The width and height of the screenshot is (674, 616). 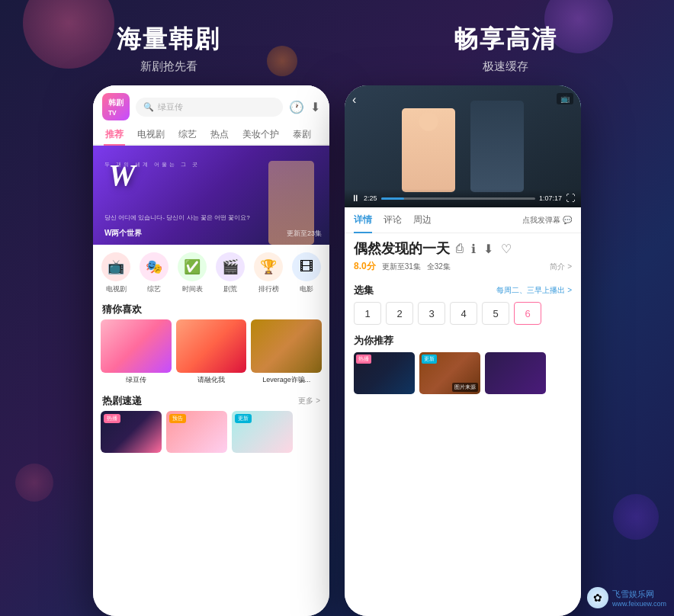 I want to click on episode-btn-2: 2, so click(x=400, y=313).